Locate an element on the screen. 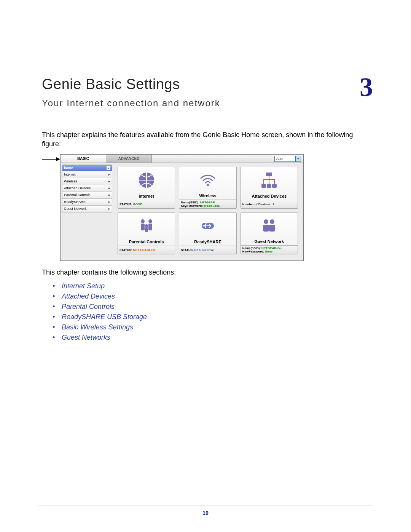 This screenshot has height=532, width=411. tile-title: Guest Network is located at coordinates (269, 242).